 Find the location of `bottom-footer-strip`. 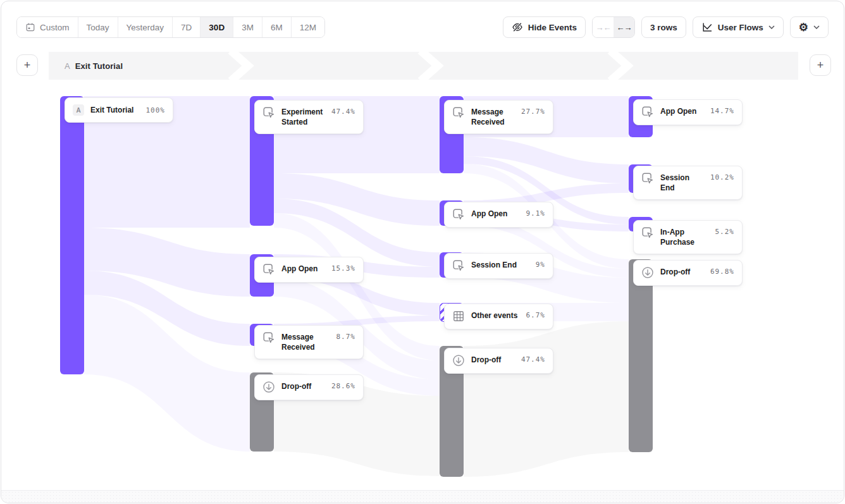

bottom-footer-strip is located at coordinates (422, 496).